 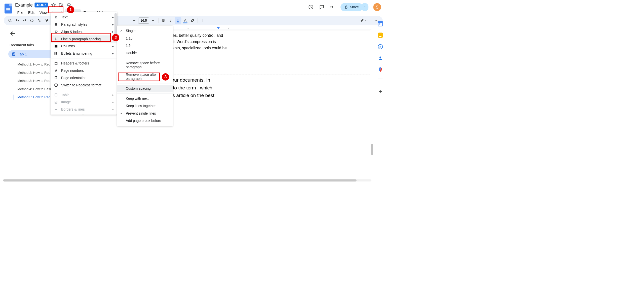 What do you see at coordinates (56, 53) in the screenshot?
I see `bullets-icon` at bounding box center [56, 53].